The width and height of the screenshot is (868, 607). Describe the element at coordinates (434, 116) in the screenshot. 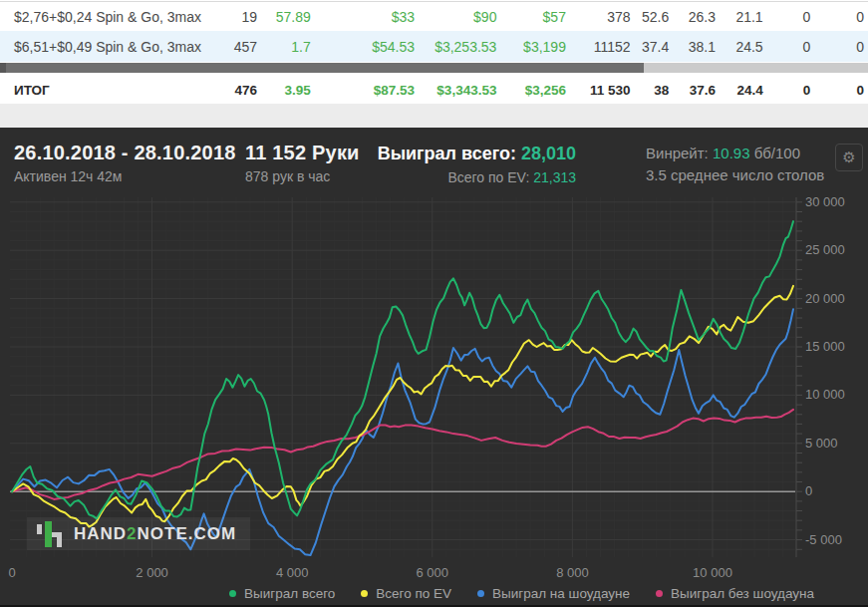

I see `table-footer-strip` at that location.